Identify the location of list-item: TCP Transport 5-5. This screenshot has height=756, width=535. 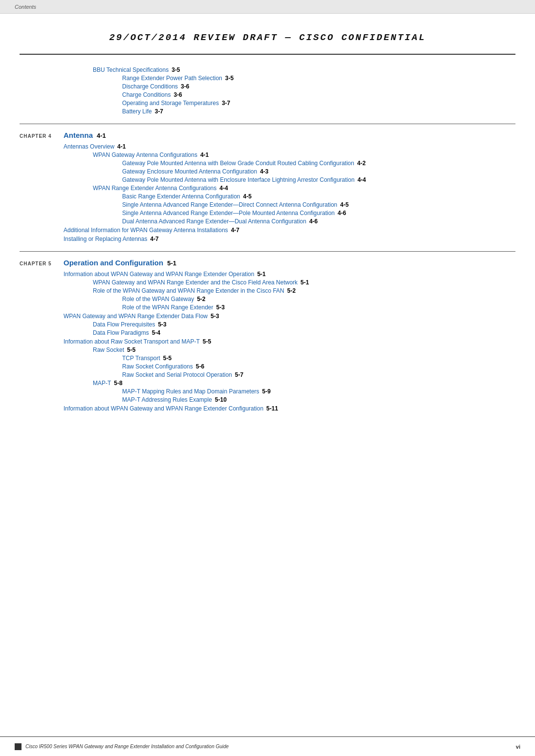
(319, 358).